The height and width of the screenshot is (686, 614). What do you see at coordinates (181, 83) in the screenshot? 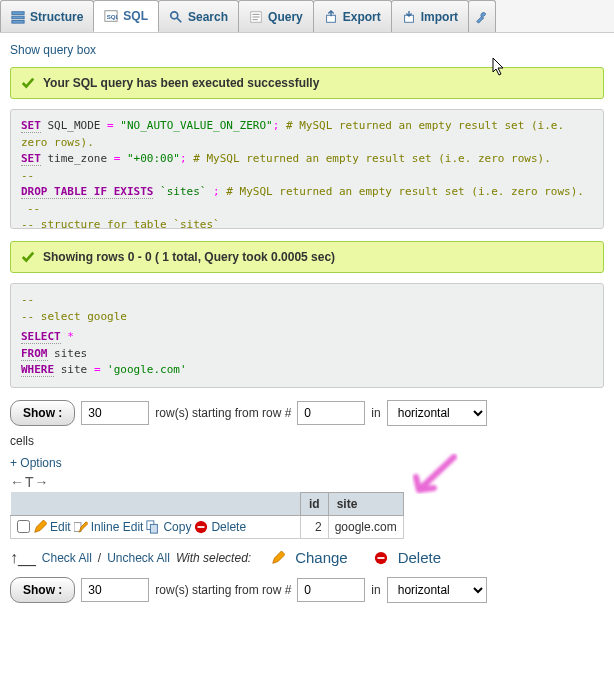
I see `success-text: Your SQL query has been executed success…` at bounding box center [181, 83].